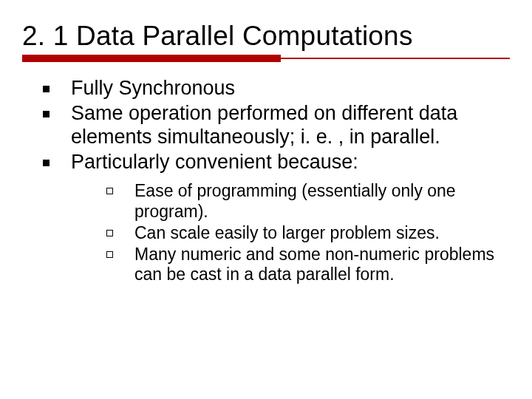 This screenshot has width=532, height=399. Describe the element at coordinates (287, 233) in the screenshot. I see `bullet-text: Can scale easily to larger problem sizes…` at that location.